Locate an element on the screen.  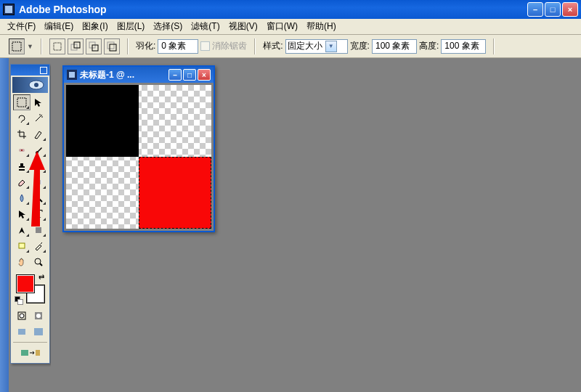
heal-tool is located at coordinates (22, 150).